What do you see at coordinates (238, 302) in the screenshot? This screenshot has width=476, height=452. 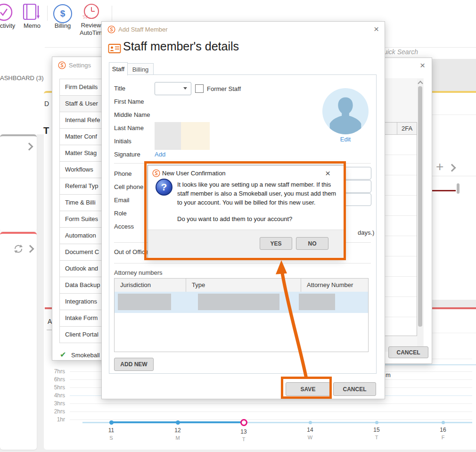 I see `redacted-cell` at bounding box center [238, 302].